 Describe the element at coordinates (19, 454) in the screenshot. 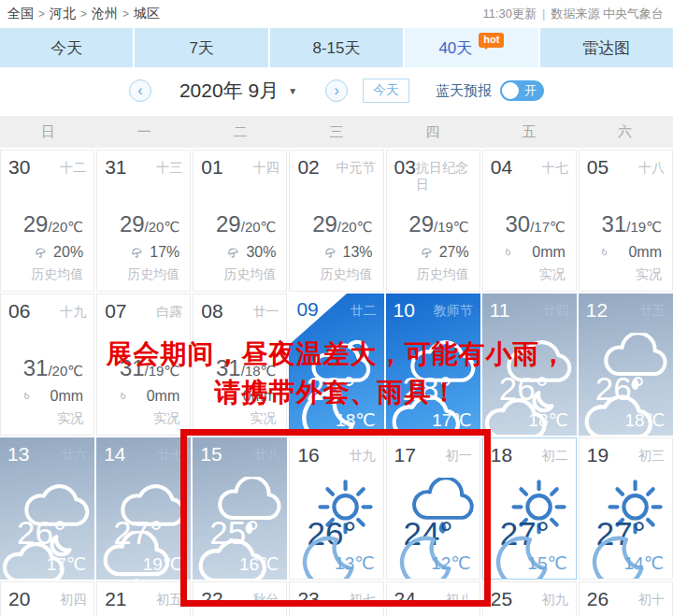

I see `cell-date: 13` at that location.